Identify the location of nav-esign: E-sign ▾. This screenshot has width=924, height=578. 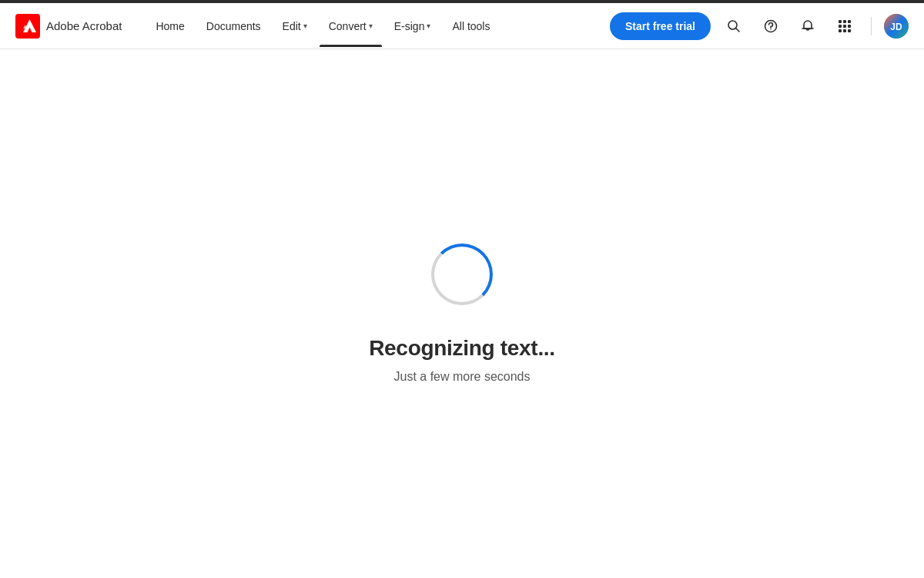
(413, 26).